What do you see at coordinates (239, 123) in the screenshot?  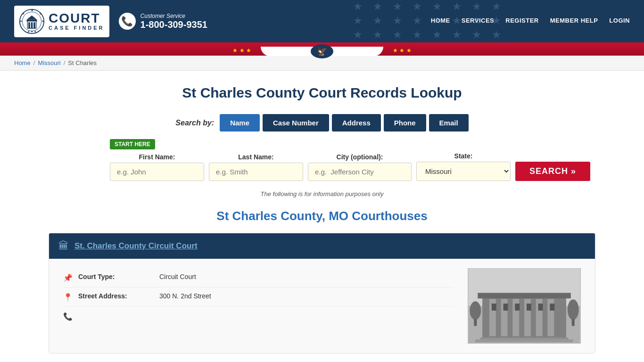 I see `tab-name: Name` at bounding box center [239, 123].